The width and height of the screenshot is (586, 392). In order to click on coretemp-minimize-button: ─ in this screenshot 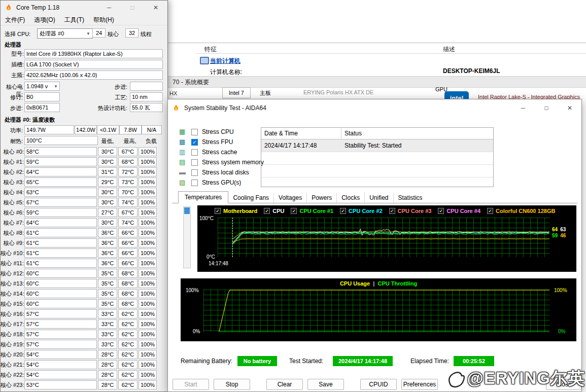, I will do `click(109, 8)`.